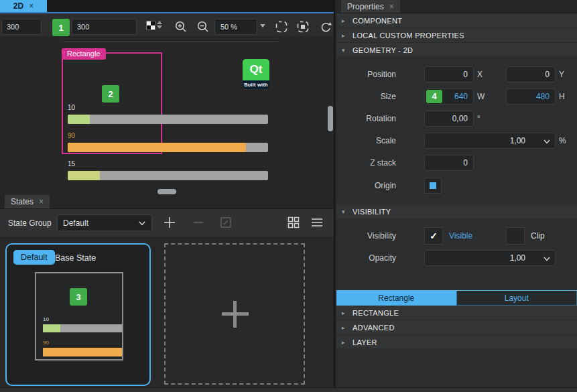 This screenshot has width=577, height=392. I want to click on progressbar-fill, so click(157, 147).